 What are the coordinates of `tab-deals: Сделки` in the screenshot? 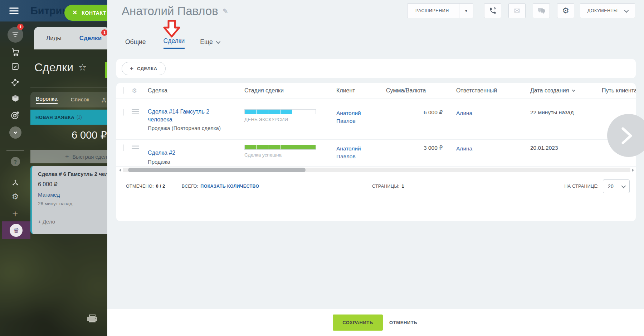 It's located at (91, 38).